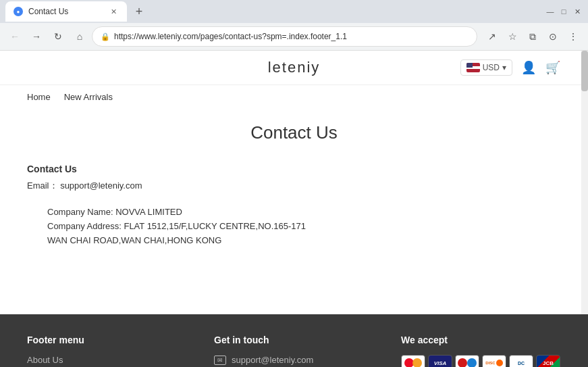  What do you see at coordinates (43, 185) in the screenshot?
I see `email-prefix: Email：` at bounding box center [43, 185].